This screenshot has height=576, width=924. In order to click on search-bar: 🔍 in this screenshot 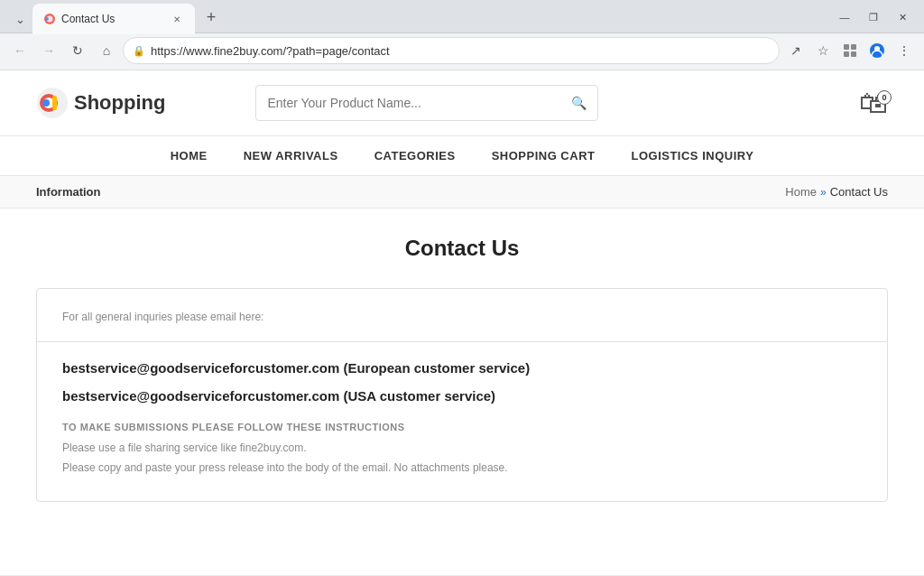, I will do `click(427, 103)`.